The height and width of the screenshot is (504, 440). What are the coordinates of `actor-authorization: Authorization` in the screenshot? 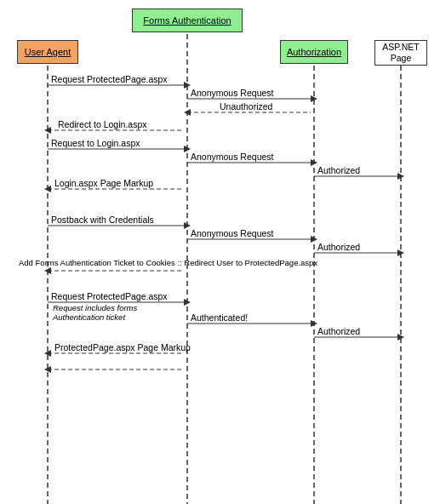 It's located at (314, 52).